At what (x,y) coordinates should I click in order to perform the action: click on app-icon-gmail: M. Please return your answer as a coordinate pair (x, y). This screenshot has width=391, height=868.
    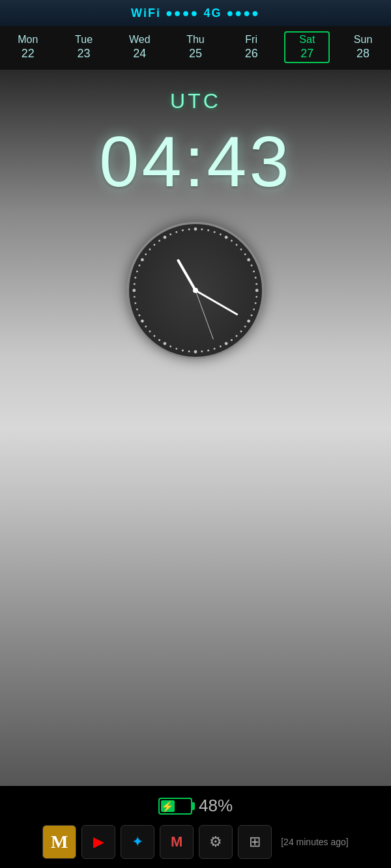
    Looking at the image, I should click on (177, 842).